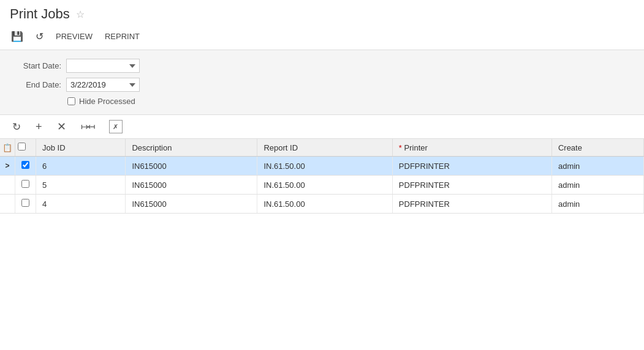 This screenshot has width=644, height=350. Describe the element at coordinates (80, 15) in the screenshot. I see `favorite-star-icon: ☆` at that location.